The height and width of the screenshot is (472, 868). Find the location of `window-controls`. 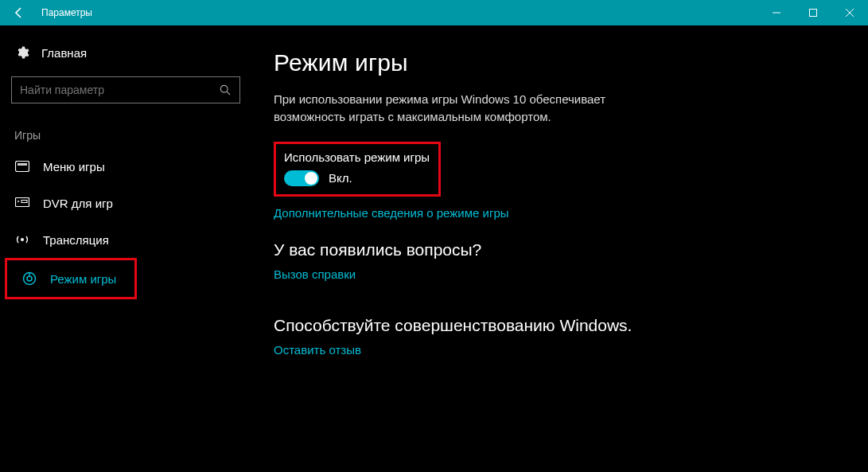

window-controls is located at coordinates (813, 13).